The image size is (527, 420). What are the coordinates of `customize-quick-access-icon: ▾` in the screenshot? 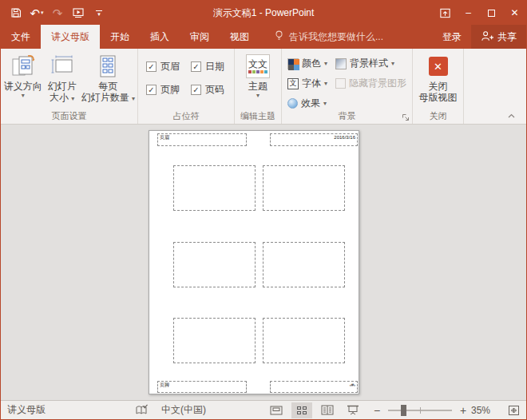 It's located at (99, 13).